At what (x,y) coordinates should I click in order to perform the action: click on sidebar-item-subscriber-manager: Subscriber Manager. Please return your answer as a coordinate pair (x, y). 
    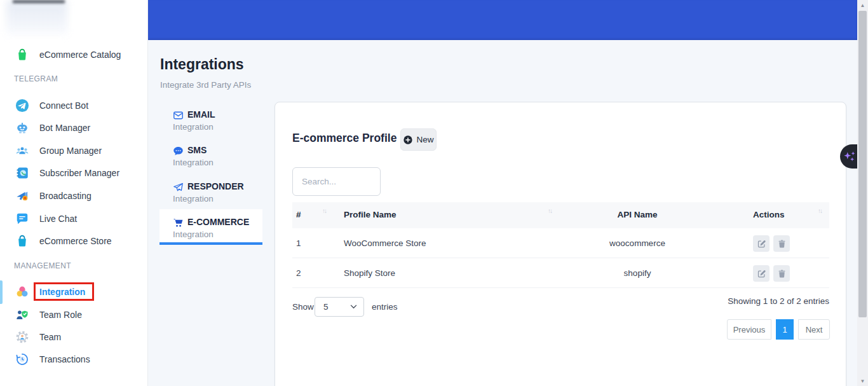
    Looking at the image, I should click on (74, 173).